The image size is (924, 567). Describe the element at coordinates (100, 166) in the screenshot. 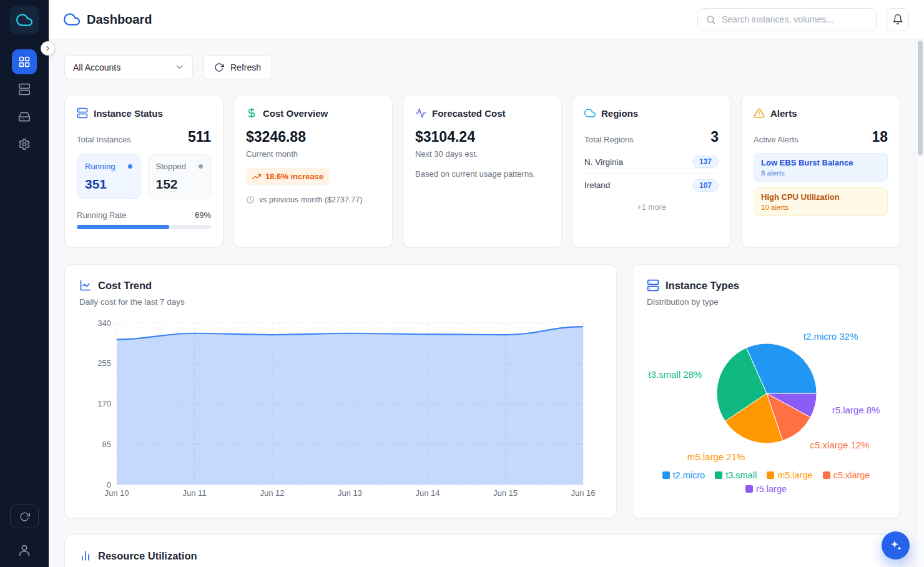

I see `running-label: Running` at that location.